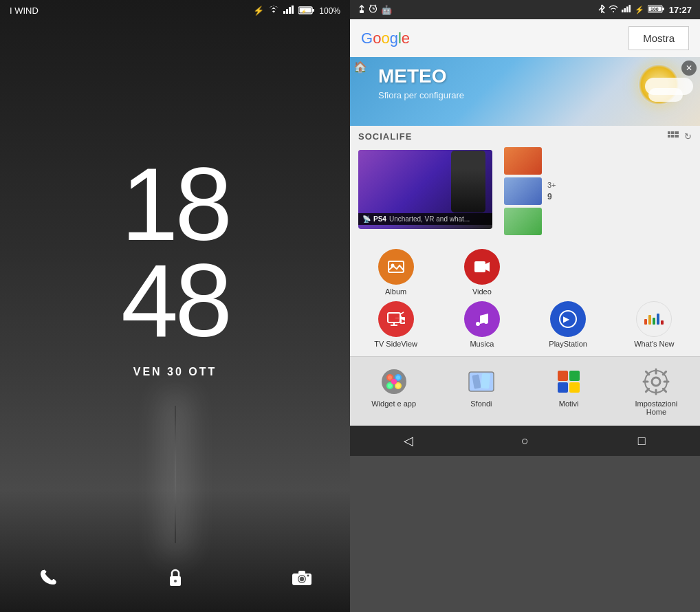 The height and width of the screenshot is (612, 700). Describe the element at coordinates (551, 191) in the screenshot. I see `count-badges: 3+ 9` at that location.